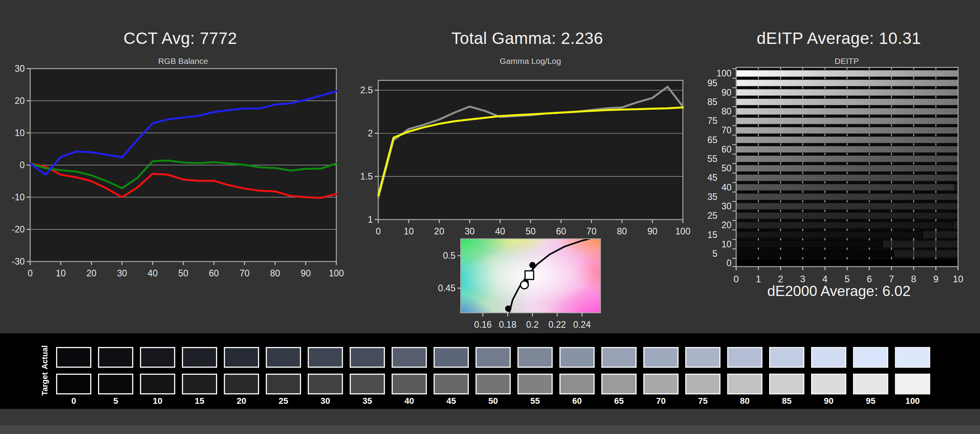 This screenshot has width=980, height=434. What do you see at coordinates (451, 401) in the screenshot?
I see `swatch-label: 45` at bounding box center [451, 401].